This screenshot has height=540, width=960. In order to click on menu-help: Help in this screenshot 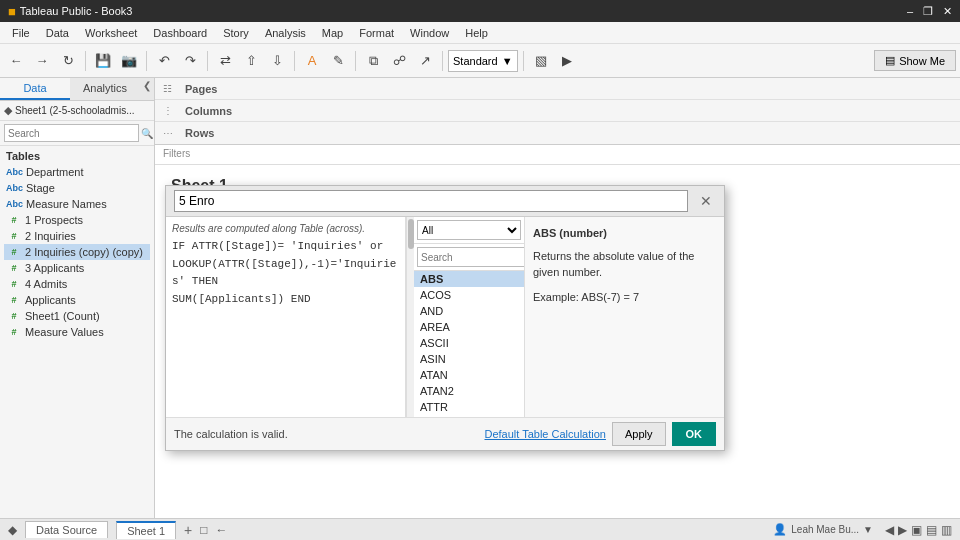, I will do `click(476, 33)`.